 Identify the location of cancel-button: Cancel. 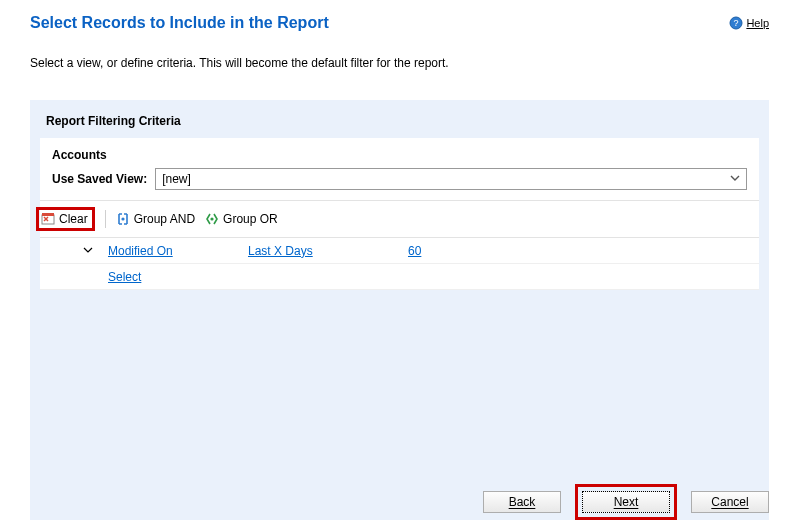
(730, 502).